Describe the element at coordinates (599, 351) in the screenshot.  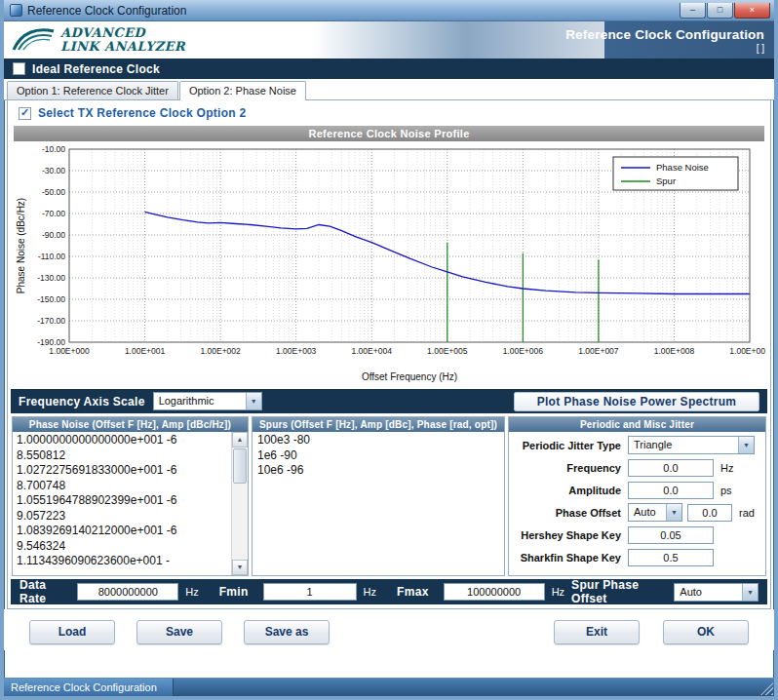
I see `svg-text: 1.00E+007` at that location.